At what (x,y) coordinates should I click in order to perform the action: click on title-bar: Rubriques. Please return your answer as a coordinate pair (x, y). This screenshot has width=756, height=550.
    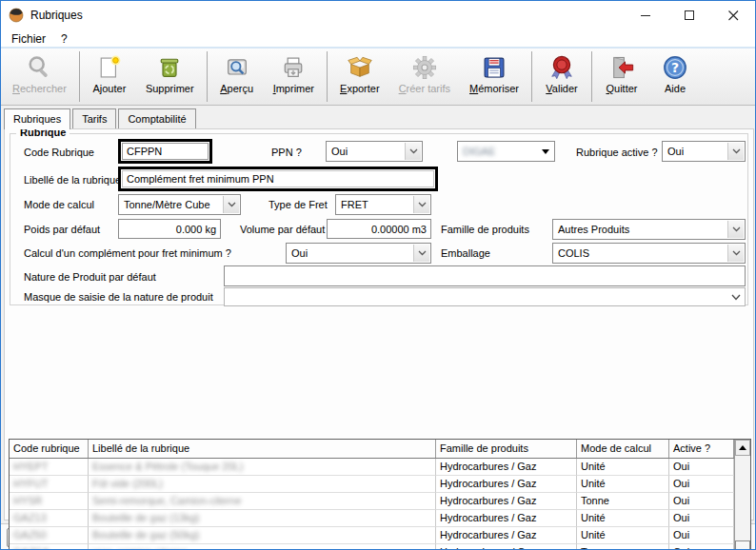
    Looking at the image, I should click on (378, 15).